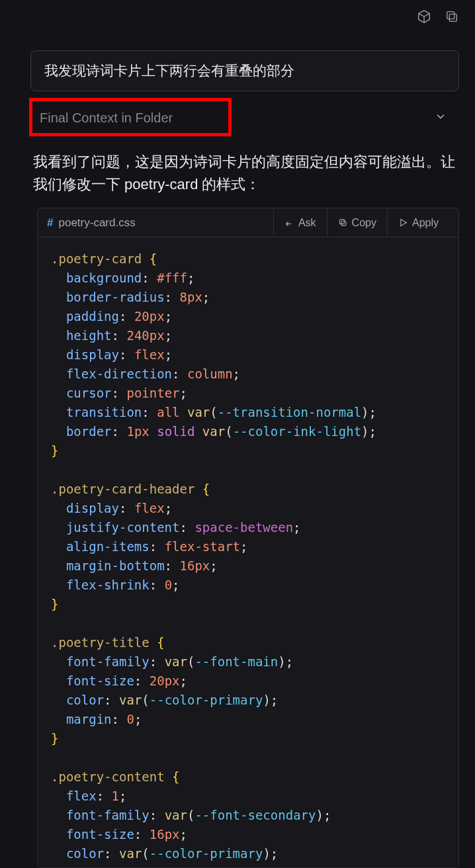 The height and width of the screenshot is (868, 475). I want to click on apply-button-label: Apply, so click(425, 223).